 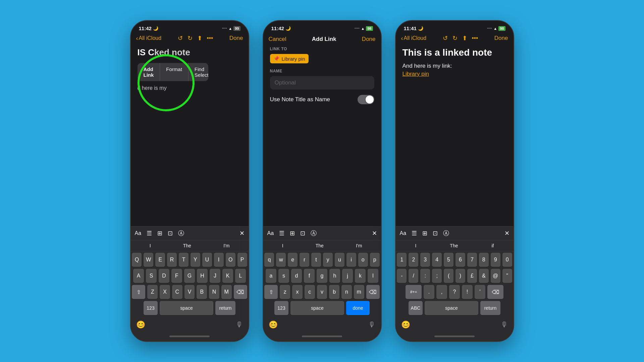 I want to click on key-i: I, so click(x=219, y=260).